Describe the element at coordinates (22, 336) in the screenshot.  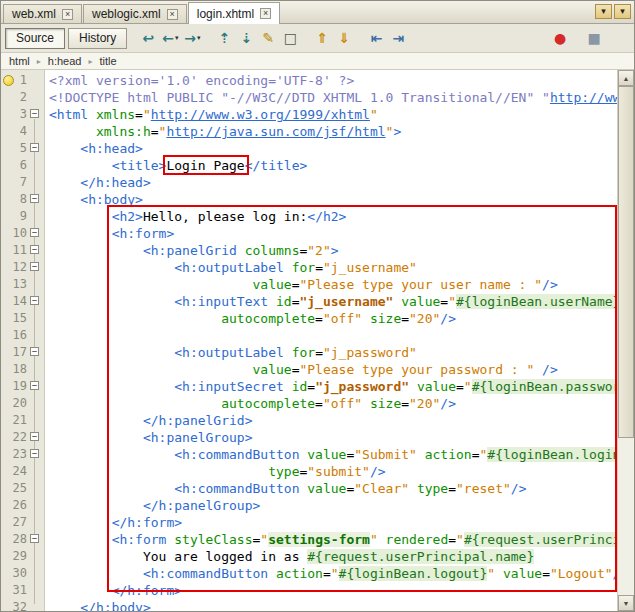
I see `gutter-row: 16` at that location.